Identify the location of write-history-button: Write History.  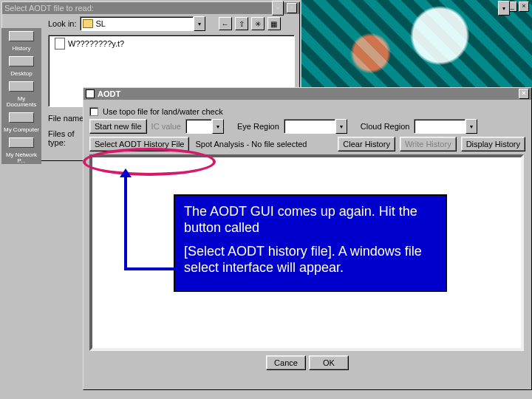
(429, 144).